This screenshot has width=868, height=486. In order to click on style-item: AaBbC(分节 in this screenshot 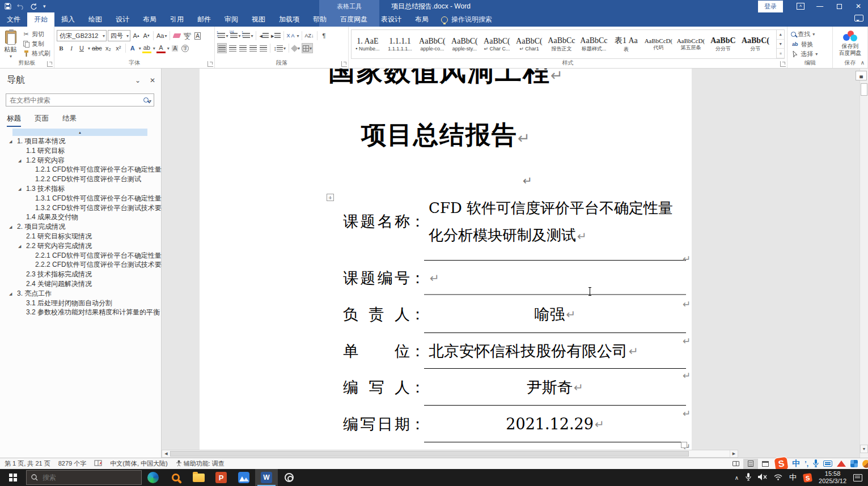, I will do `click(755, 44)`.